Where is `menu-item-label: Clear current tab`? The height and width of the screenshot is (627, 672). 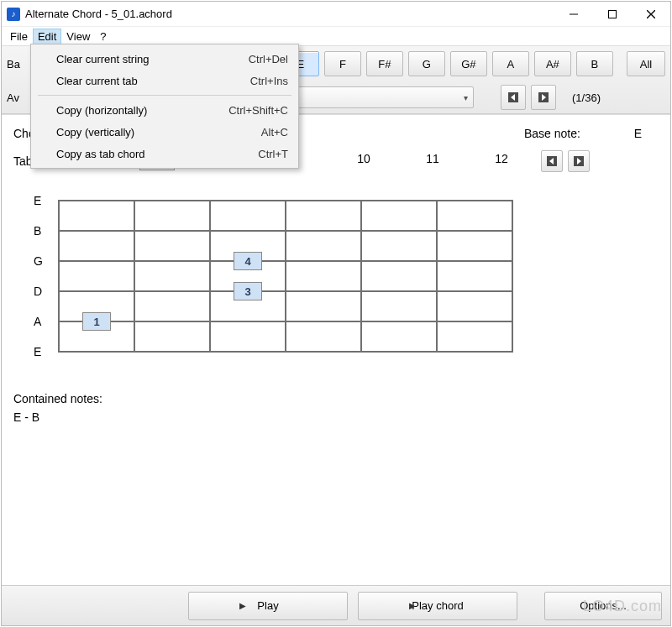 menu-item-label: Clear current tab is located at coordinates (153, 81).